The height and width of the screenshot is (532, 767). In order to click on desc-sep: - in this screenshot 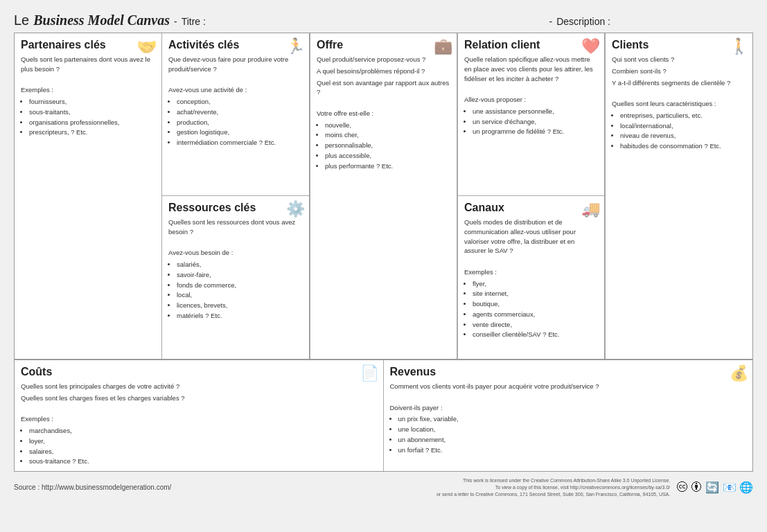, I will do `click(552, 21)`.